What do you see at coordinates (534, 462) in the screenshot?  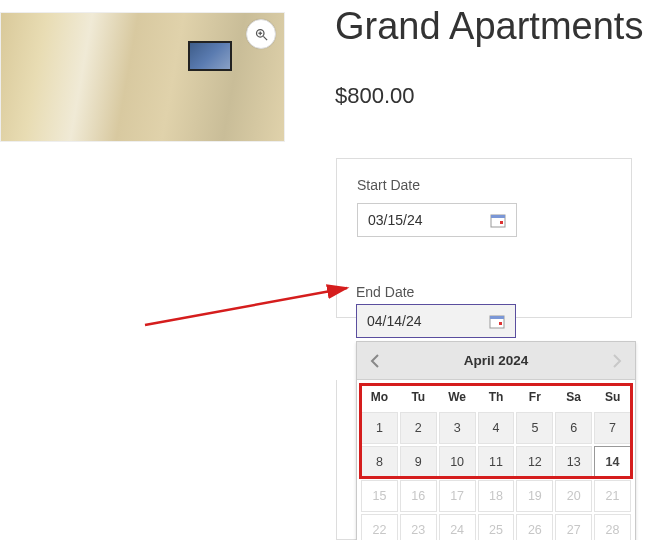 I see `datepicker-day: 12` at bounding box center [534, 462].